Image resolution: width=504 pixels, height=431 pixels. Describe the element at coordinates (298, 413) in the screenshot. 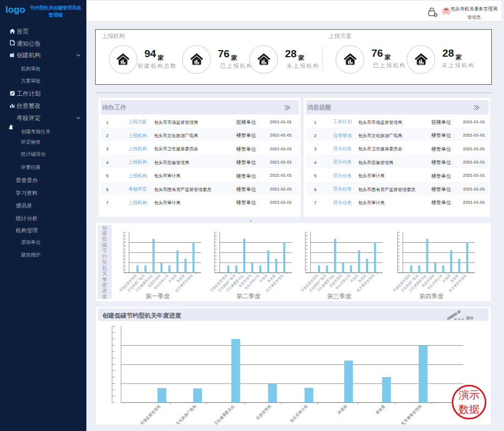

I see `svg-text: 包头市审计局` at that location.